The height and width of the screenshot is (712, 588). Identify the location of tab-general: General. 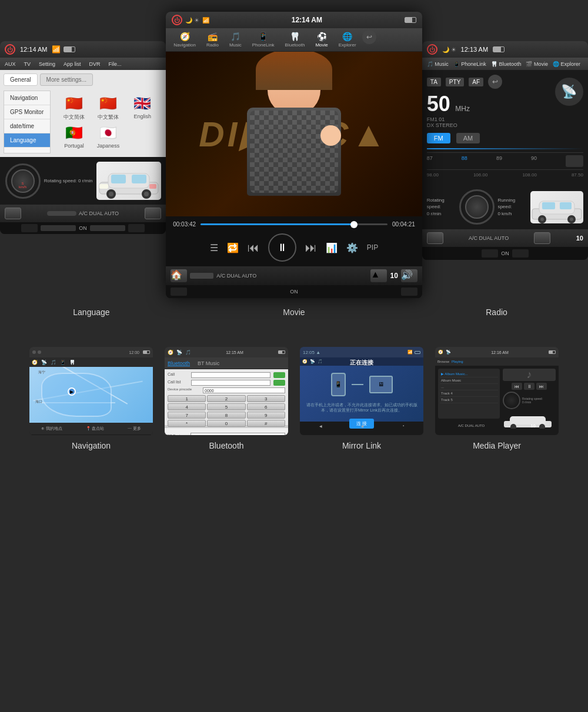
(21, 80).